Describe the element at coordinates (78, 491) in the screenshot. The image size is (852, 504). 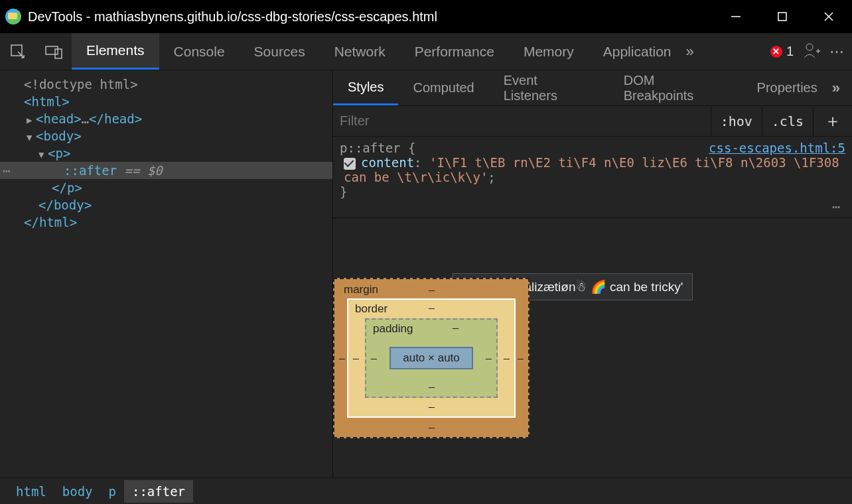
I see `crumb-body: body` at that location.